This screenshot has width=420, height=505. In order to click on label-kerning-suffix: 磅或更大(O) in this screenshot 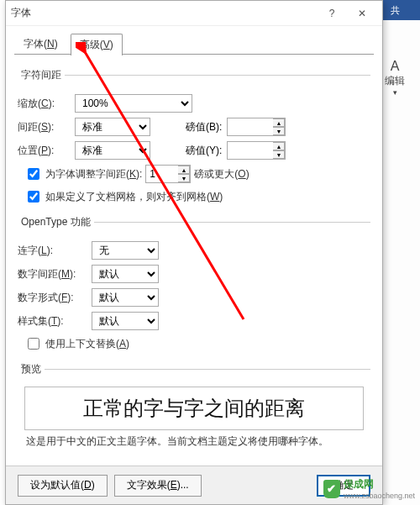, I will do `click(222, 175)`.